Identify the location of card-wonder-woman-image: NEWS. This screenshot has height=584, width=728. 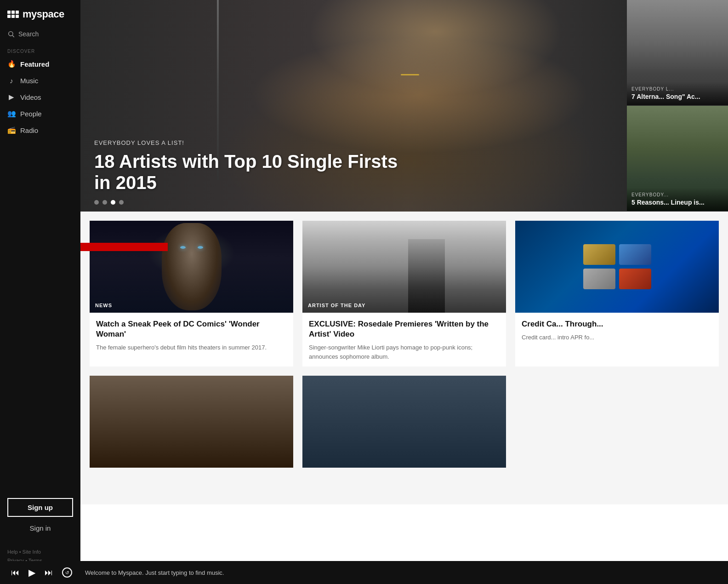
(191, 267).